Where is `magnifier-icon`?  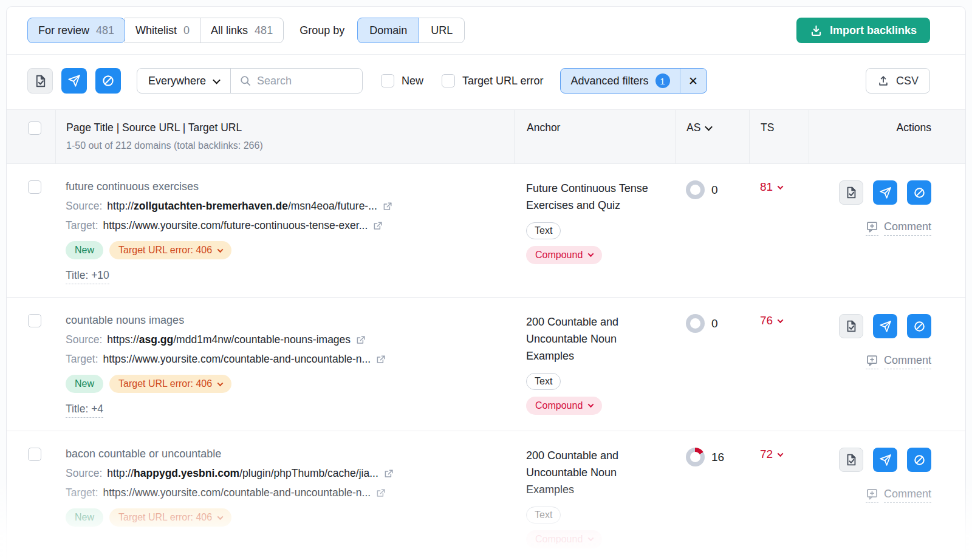
magnifier-icon is located at coordinates (245, 81).